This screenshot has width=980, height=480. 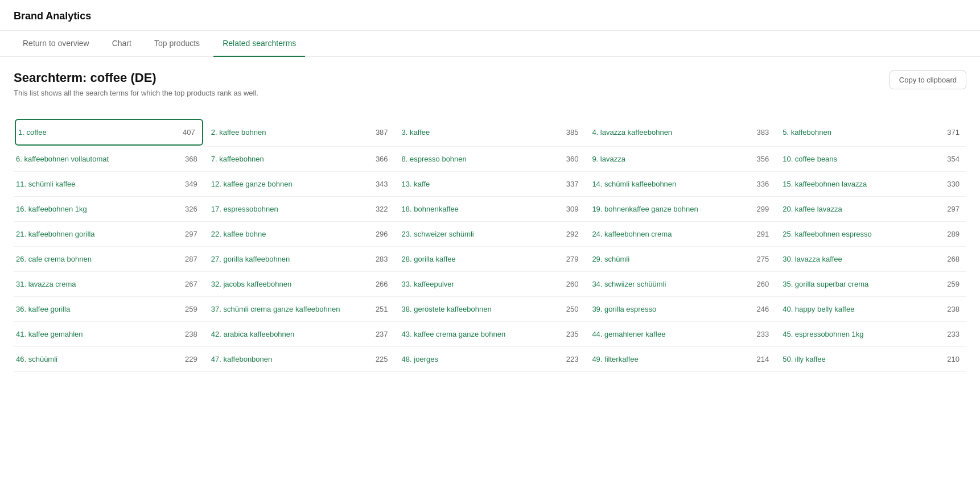 What do you see at coordinates (291, 209) in the screenshot?
I see `item-term: 17. espressobohnen` at bounding box center [291, 209].